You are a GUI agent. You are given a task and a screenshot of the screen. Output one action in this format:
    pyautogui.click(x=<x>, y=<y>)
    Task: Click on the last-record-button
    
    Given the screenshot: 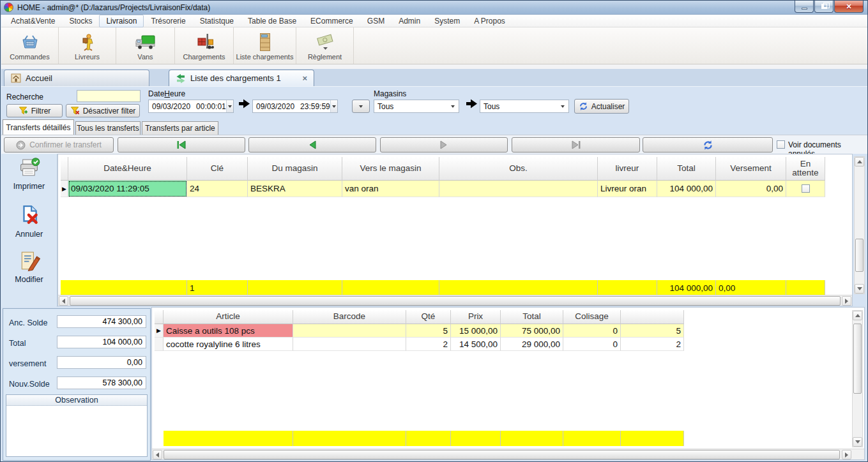 What is the action you would take?
    pyautogui.click(x=576, y=145)
    